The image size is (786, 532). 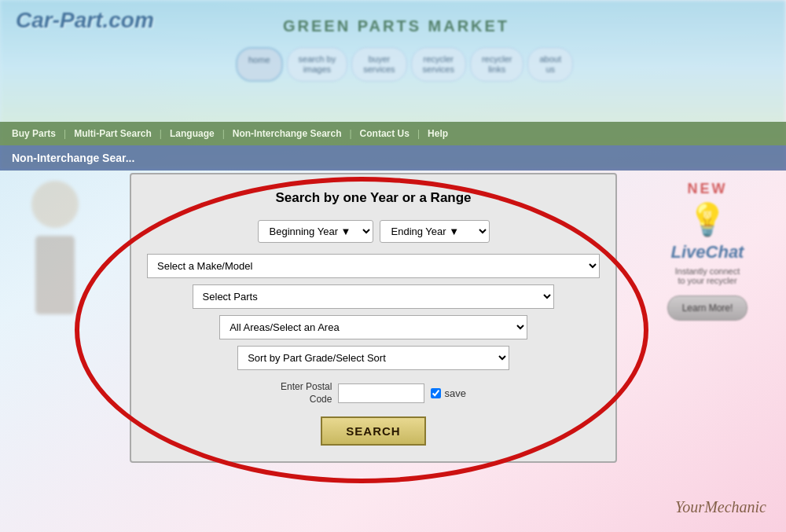 I want to click on decorative-figure, so click(x=55, y=259).